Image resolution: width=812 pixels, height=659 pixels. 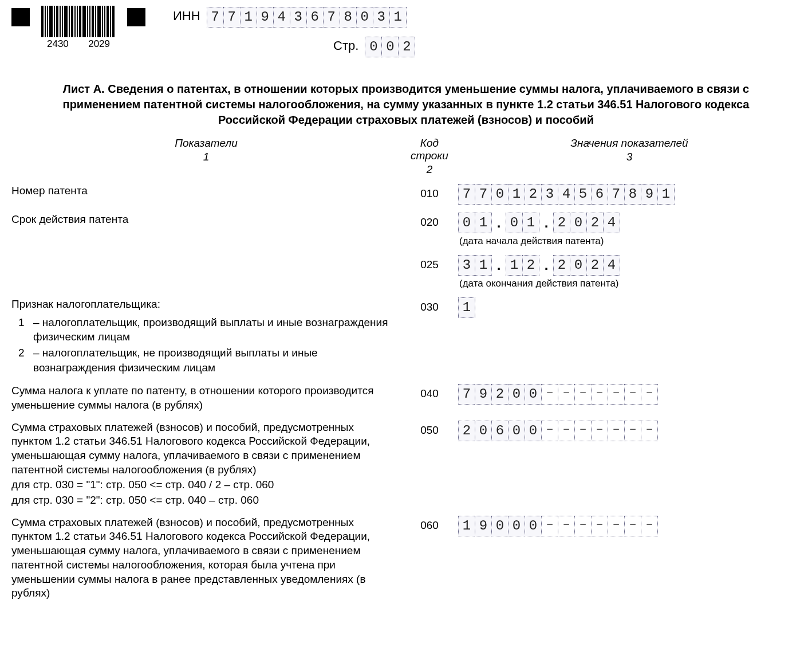 What do you see at coordinates (214, 360) in the screenshot?
I see `row-030-opt2-text: – налогоплательщик, не производящий выпл…` at bounding box center [214, 360].